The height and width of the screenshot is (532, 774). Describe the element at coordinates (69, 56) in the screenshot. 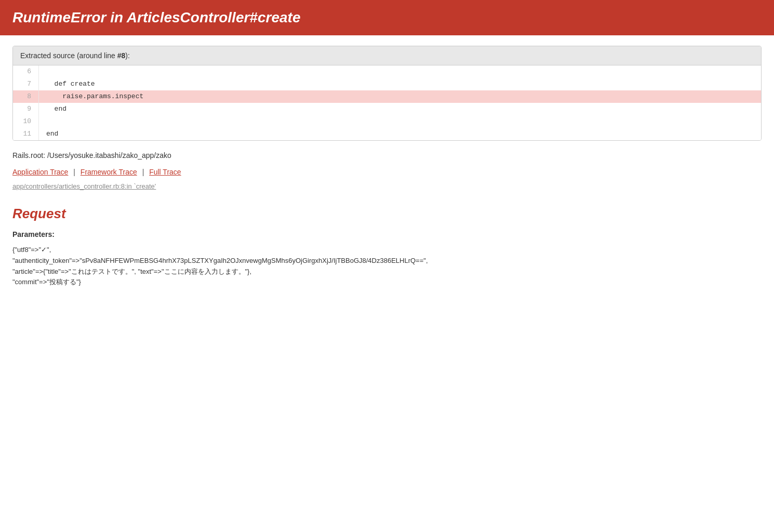

I see `source-label: Extracted source (around line` at that location.